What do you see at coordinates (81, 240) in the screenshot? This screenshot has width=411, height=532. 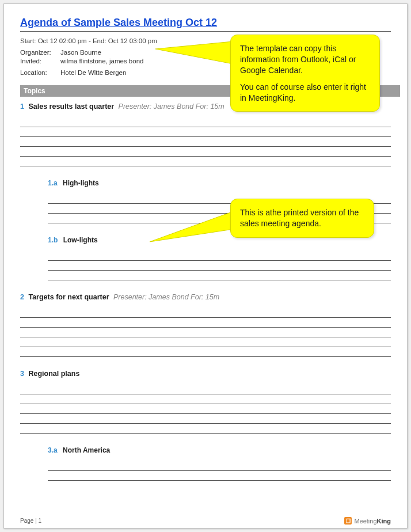 I see `topic-title: Low-lights` at bounding box center [81, 240].